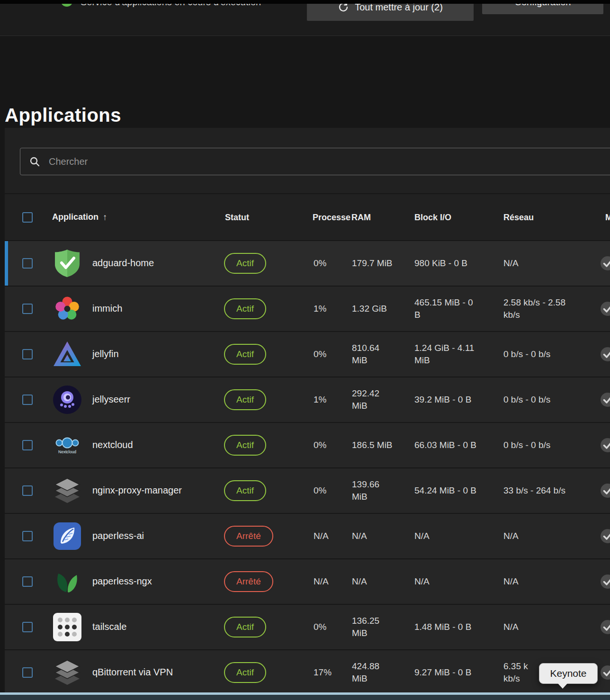  I want to click on jellyfin-icon, so click(67, 354).